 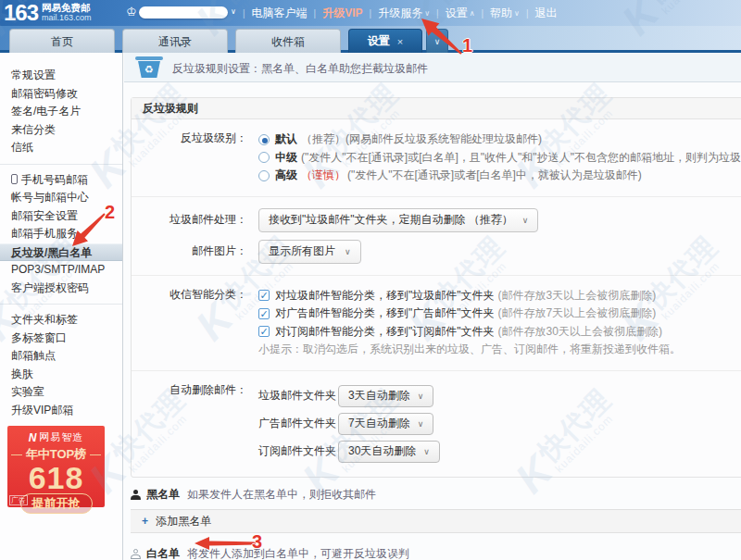 I want to click on sidebar-item-pop3-smtp-imap: POP3/SMTP/IMAP, so click(x=61, y=270).